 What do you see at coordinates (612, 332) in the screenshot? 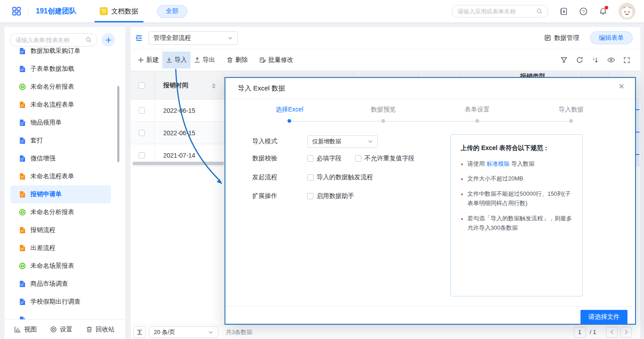
I see `prev-page-button` at bounding box center [612, 332].